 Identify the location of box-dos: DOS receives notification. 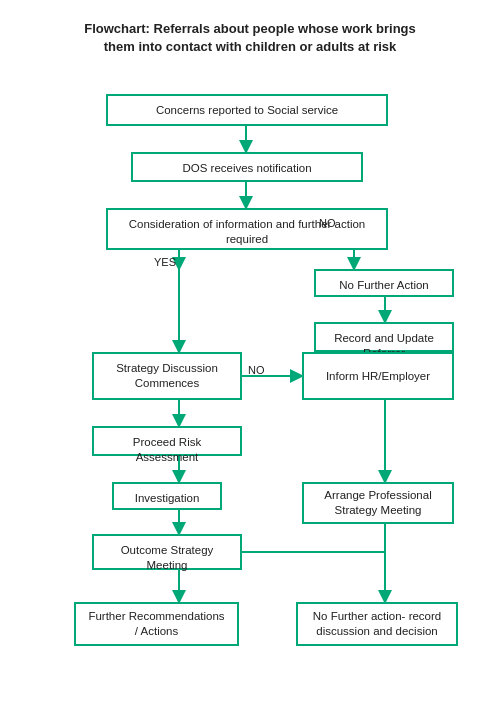
(247, 167).